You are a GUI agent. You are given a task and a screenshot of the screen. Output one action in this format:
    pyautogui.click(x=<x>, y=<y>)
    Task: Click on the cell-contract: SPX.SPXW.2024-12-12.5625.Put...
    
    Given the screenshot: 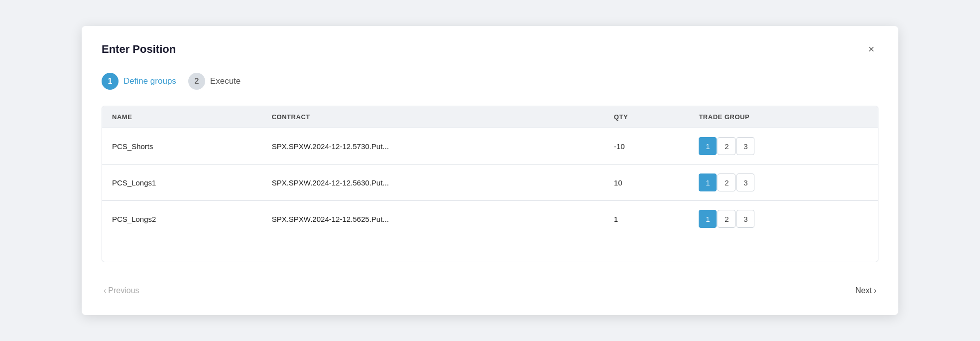 What is the action you would take?
    pyautogui.click(x=433, y=219)
    